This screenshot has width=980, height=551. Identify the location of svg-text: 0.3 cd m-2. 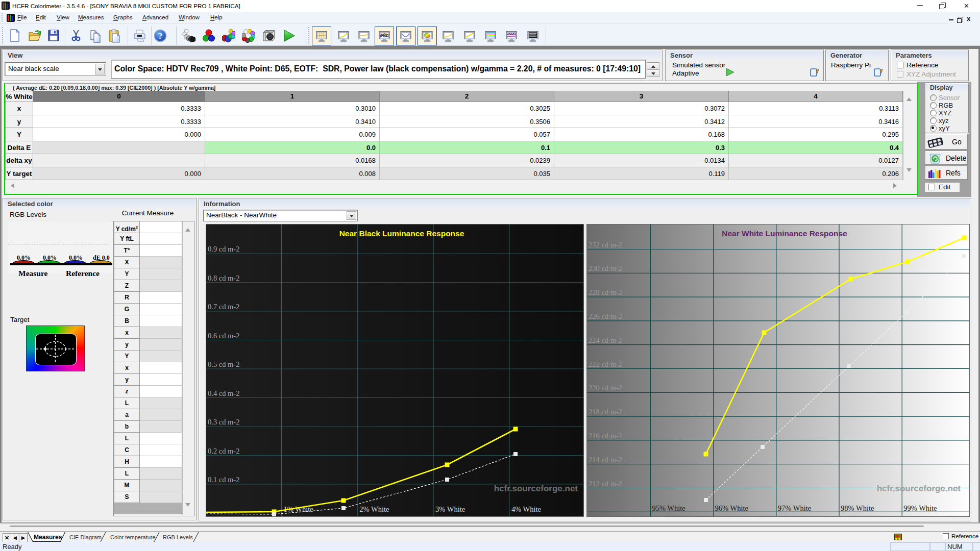
(224, 422).